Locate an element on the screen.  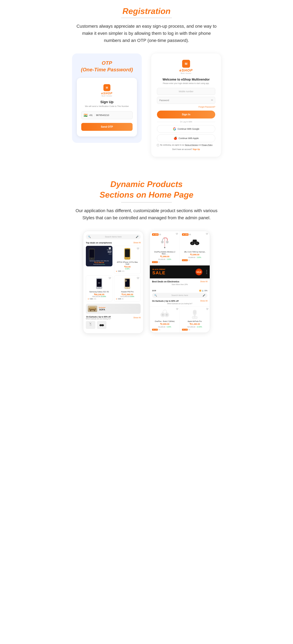
heart-icon-iphone: 🤍 is located at coordinates (138, 248).